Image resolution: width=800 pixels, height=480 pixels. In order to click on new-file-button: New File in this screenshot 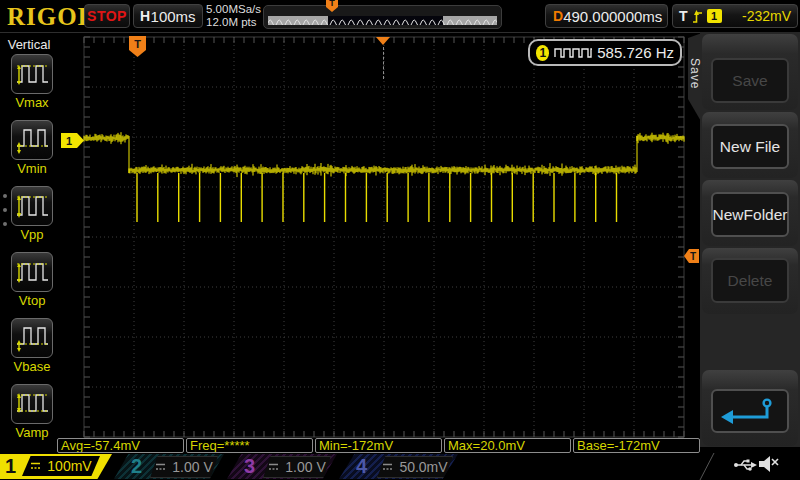, I will do `click(750, 146)`.